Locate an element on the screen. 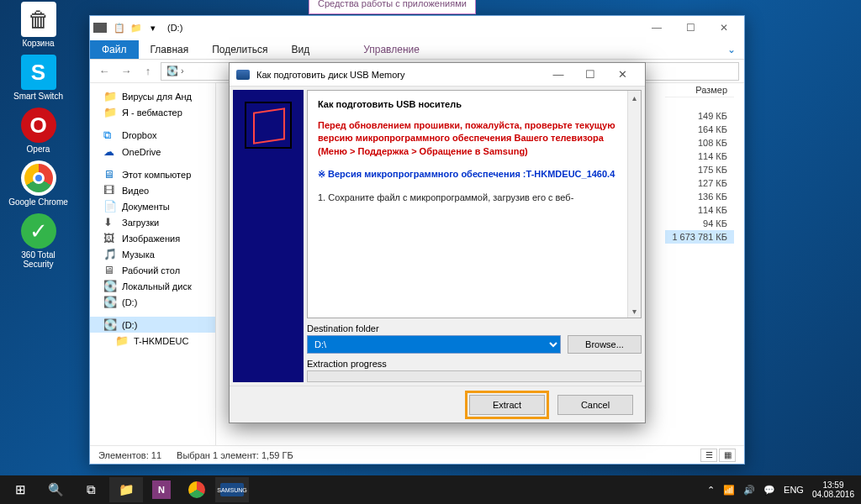 This screenshot has height=504, width=861. taskbar-chrome is located at coordinates (197, 490).